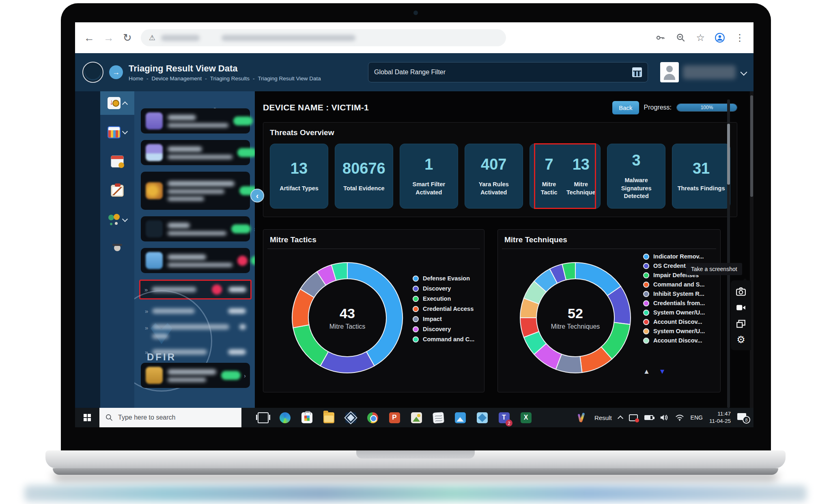  Describe the element at coordinates (674, 256) in the screenshot. I see `legend-item: Indicator Remov...` at that location.